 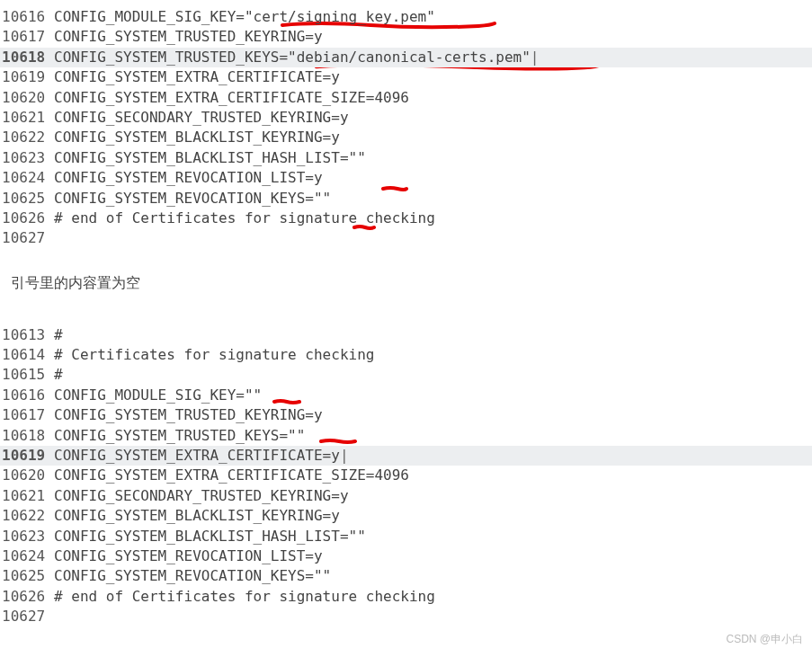 I want to click on code-text: # Certificates for signature checking, so click(x=214, y=355).